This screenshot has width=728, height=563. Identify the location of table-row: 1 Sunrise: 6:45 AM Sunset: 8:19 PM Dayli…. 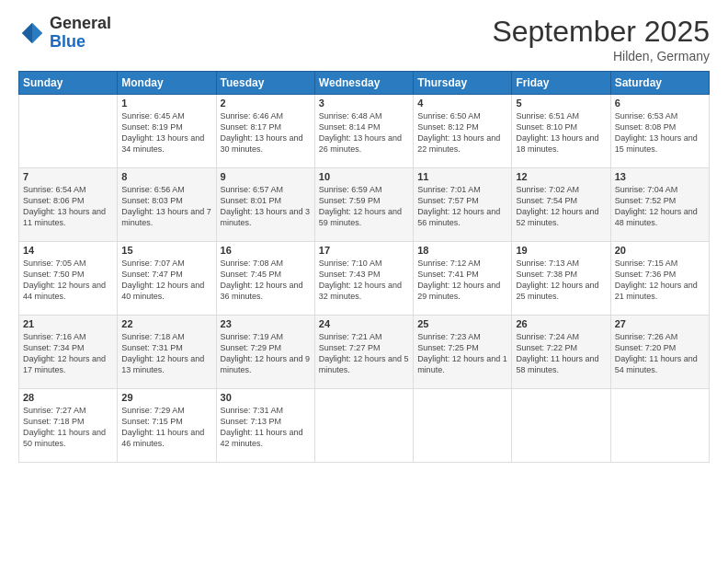
(167, 132).